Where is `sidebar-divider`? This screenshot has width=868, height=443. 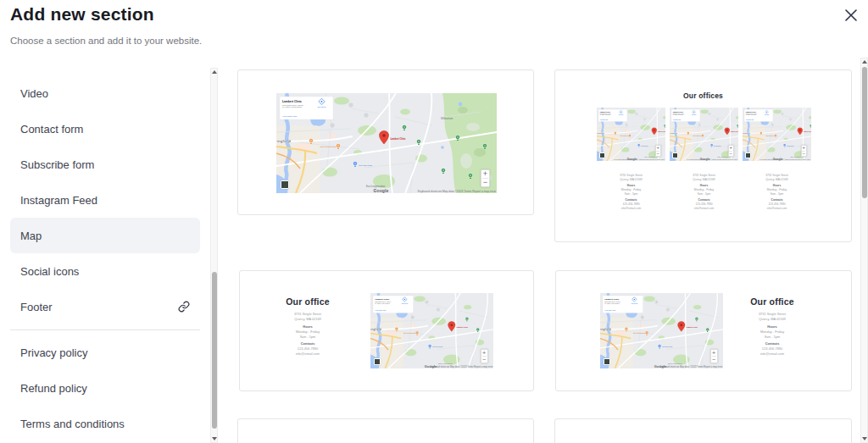 sidebar-divider is located at coordinates (105, 330).